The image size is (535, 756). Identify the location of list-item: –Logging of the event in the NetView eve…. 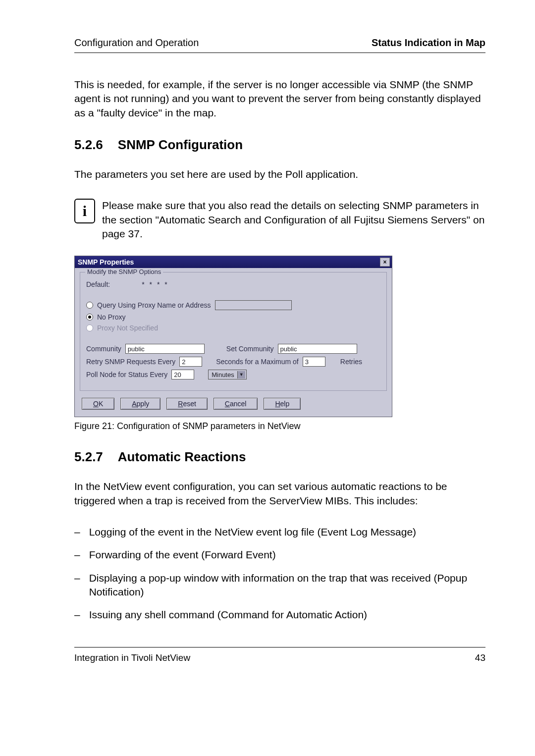
(280, 532).